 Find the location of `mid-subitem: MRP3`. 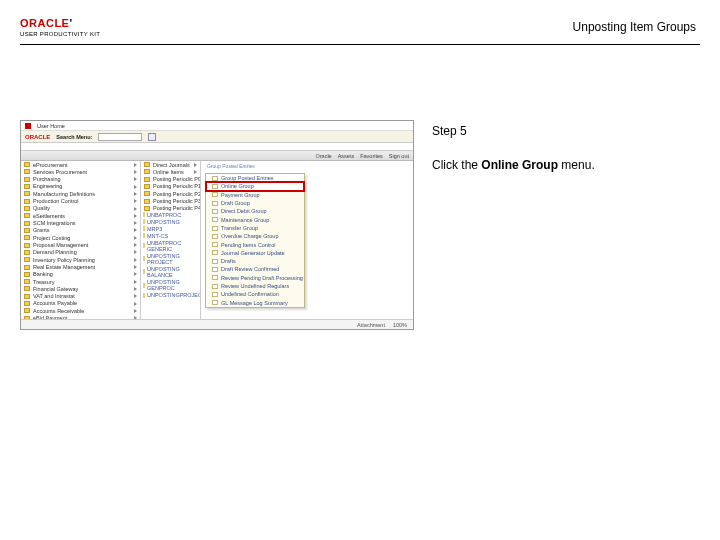

mid-subitem: MRP3 is located at coordinates (170, 228).